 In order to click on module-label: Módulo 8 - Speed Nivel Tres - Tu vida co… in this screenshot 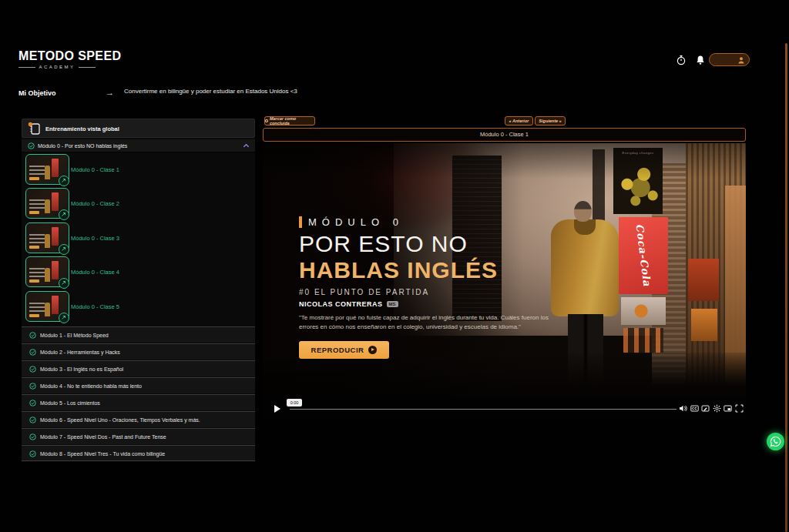, I will do `click(102, 454)`.